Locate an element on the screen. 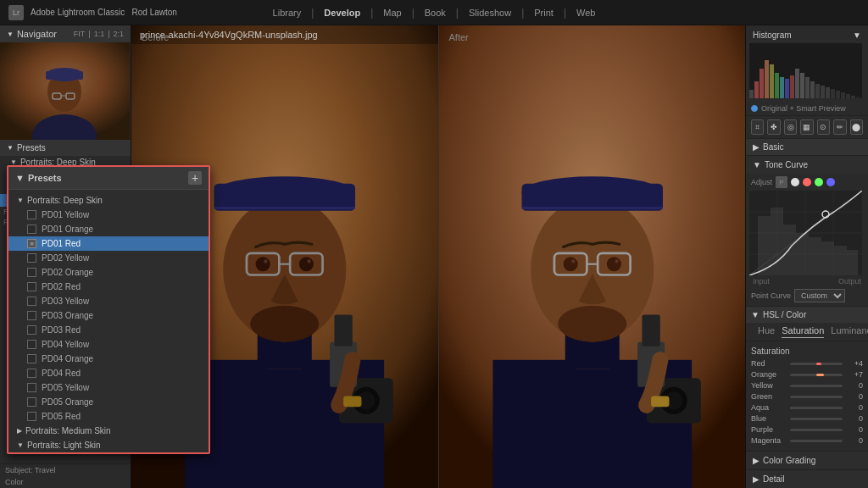 The image size is (868, 488). nav-web: Web is located at coordinates (586, 13).